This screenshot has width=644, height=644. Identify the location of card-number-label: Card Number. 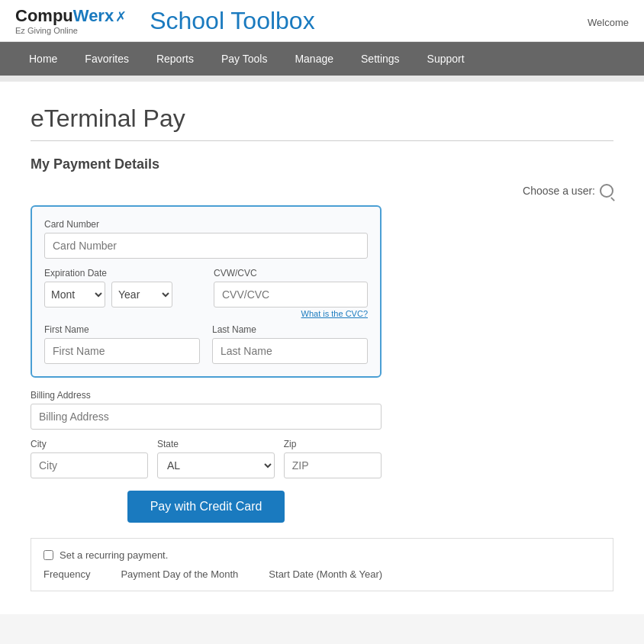
(206, 224).